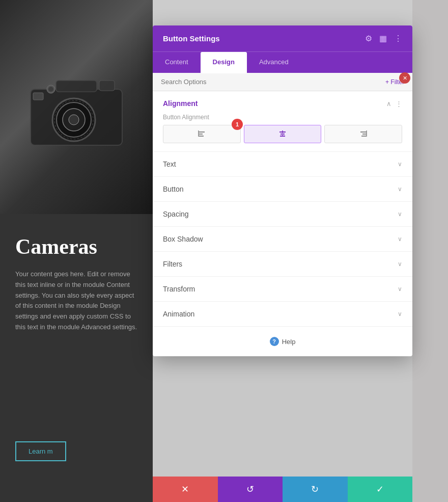 The image size is (448, 502). Describe the element at coordinates (283, 135) in the screenshot. I see `align-center-icon` at that location.